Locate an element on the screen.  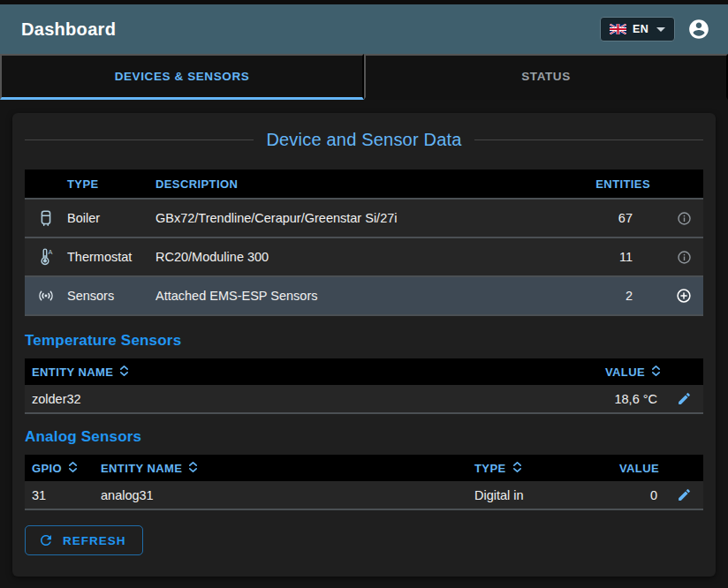
header-value: VALUE is located at coordinates (611, 468).